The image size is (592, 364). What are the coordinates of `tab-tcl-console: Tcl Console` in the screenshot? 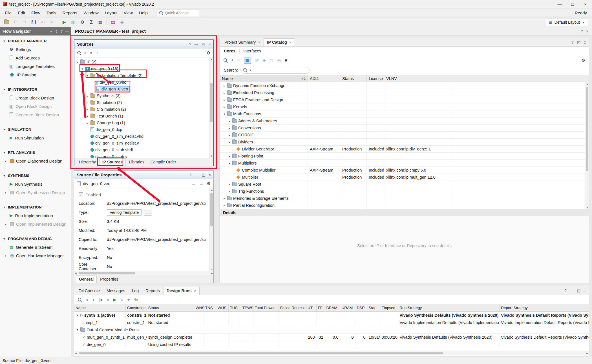 It's located at (89, 291).